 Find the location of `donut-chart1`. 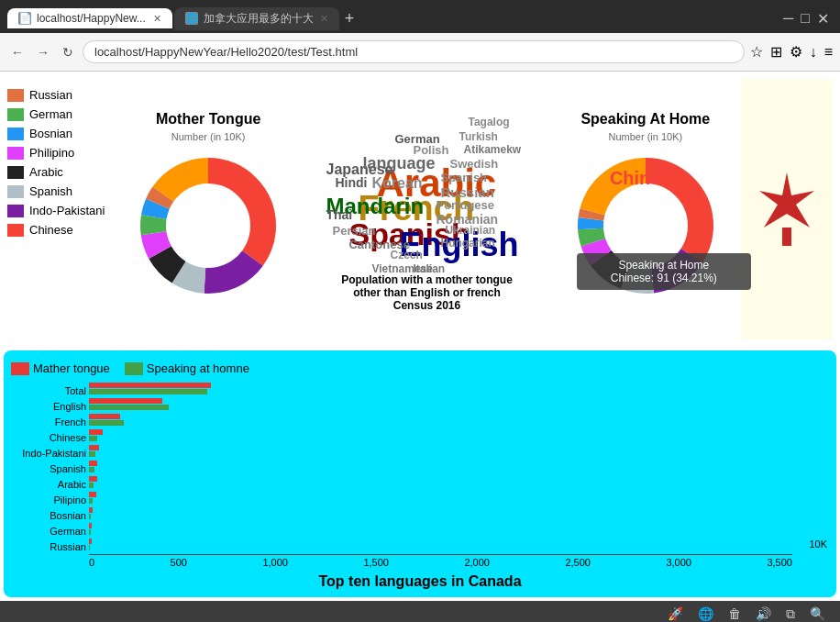

donut-chart1 is located at coordinates (208, 226).